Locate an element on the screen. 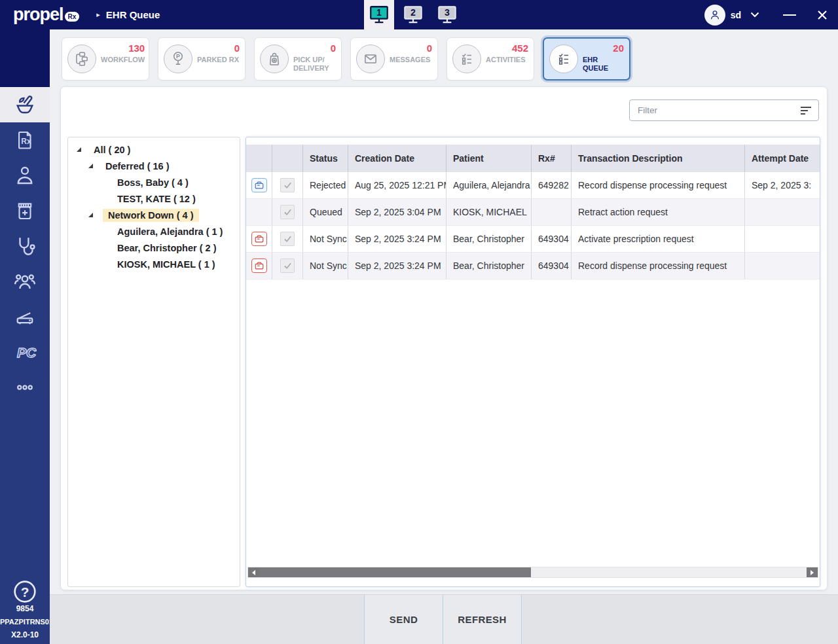 The width and height of the screenshot is (838, 644). monitor-tab-1: 1 is located at coordinates (379, 14).